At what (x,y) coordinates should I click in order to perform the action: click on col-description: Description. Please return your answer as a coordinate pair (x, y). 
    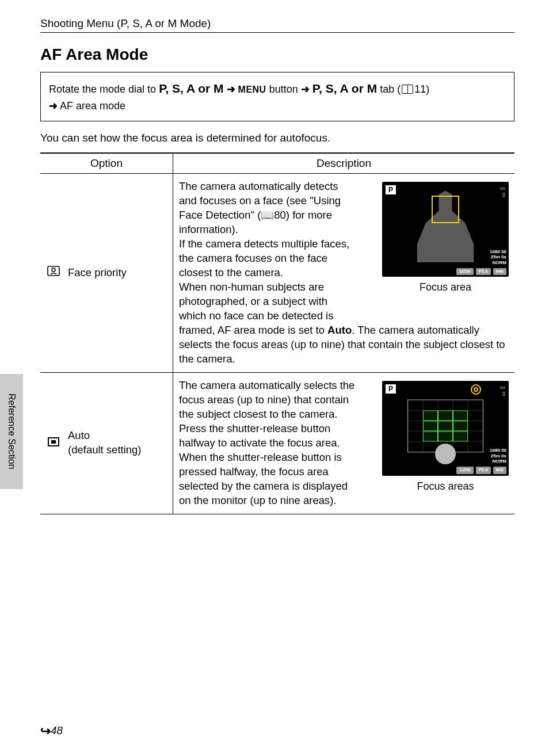
    Looking at the image, I should click on (344, 163).